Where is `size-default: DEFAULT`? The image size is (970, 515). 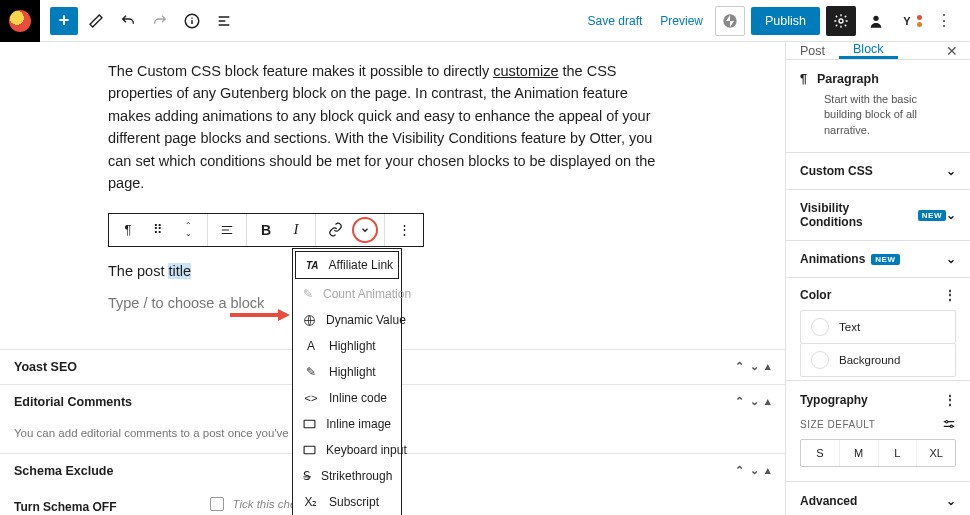 size-default: DEFAULT is located at coordinates (852, 424).